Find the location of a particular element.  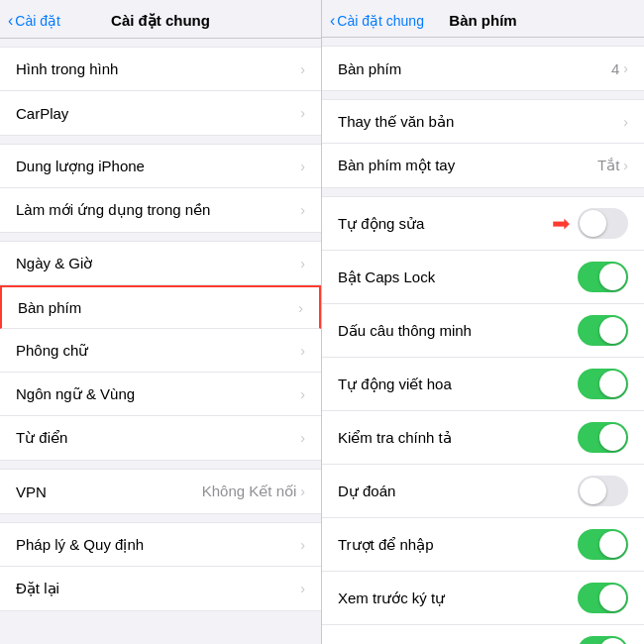

right-section-2: Thay thế văn bản › Bàn phím một tay Tắt … is located at coordinates (483, 144).